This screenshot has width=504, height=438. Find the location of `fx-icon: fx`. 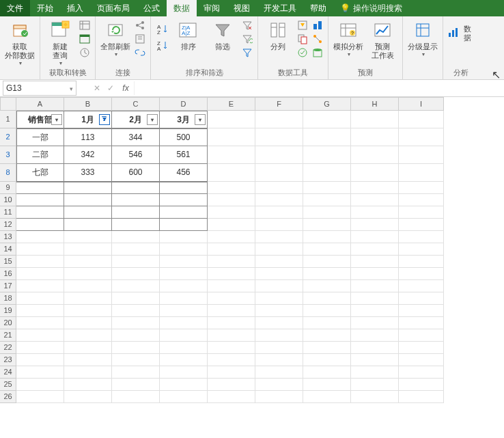

fx-icon: fx is located at coordinates (126, 88).